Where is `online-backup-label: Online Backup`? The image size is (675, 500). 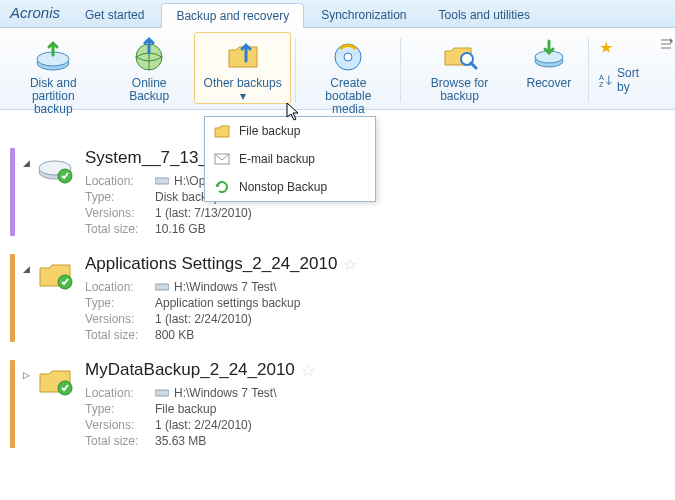
online-backup-label: Online Backup is located at coordinates (150, 90).